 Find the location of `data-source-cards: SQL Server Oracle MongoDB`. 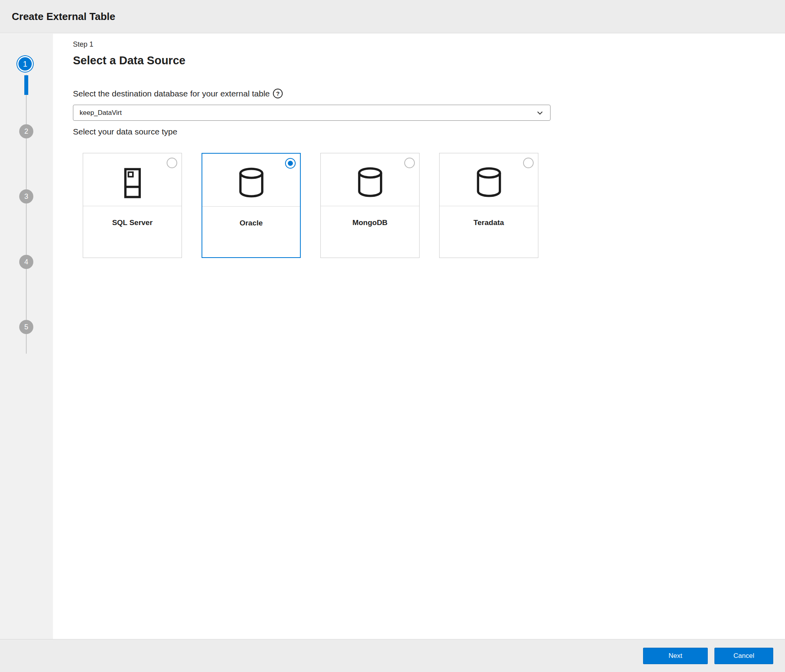

data-source-cards: SQL Server Oracle MongoDB is located at coordinates (311, 205).